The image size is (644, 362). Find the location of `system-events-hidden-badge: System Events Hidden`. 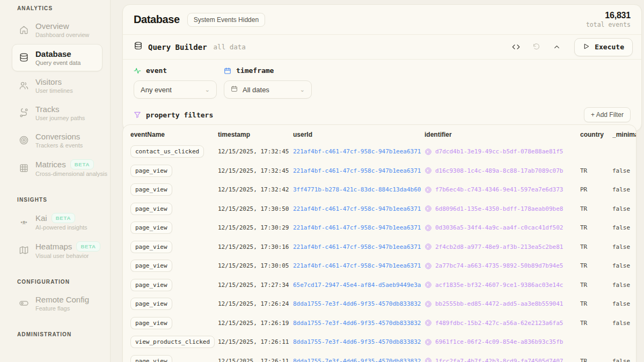

system-events-hidden-badge: System Events Hidden is located at coordinates (226, 20).